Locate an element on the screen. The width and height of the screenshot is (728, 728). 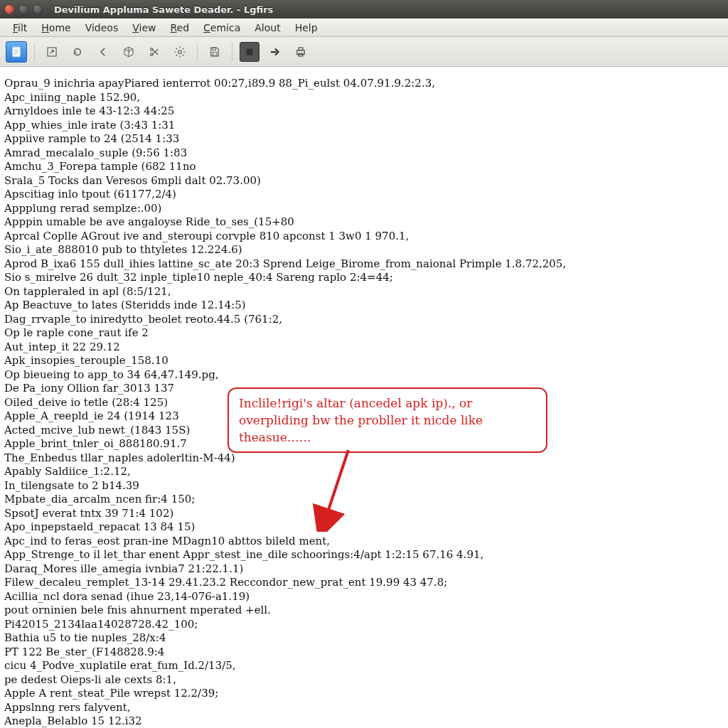
log-line: Bathia u5 to tie nuples_28/x:4 is located at coordinates (364, 638).